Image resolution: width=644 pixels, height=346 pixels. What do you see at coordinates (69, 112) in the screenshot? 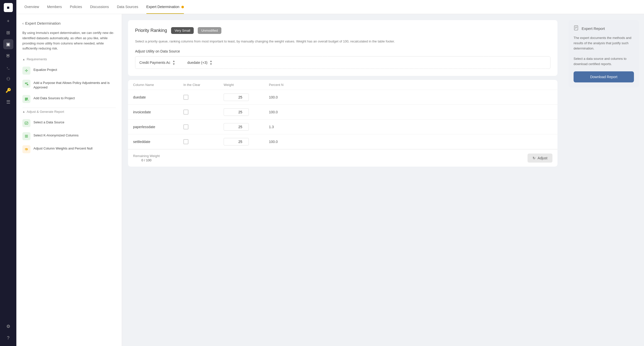
I see `adjust-section-header: ▲ Adjust & Generate Report` at bounding box center [69, 112].